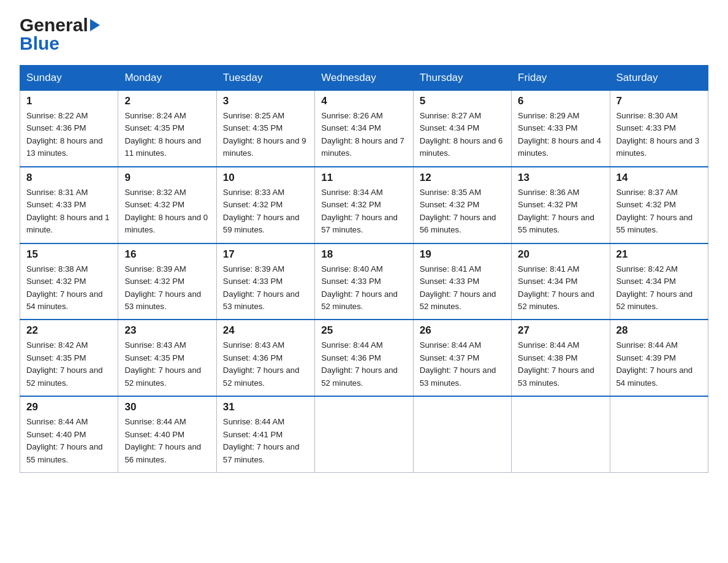 This screenshot has width=728, height=563. I want to click on logo: General Blue, so click(61, 34).